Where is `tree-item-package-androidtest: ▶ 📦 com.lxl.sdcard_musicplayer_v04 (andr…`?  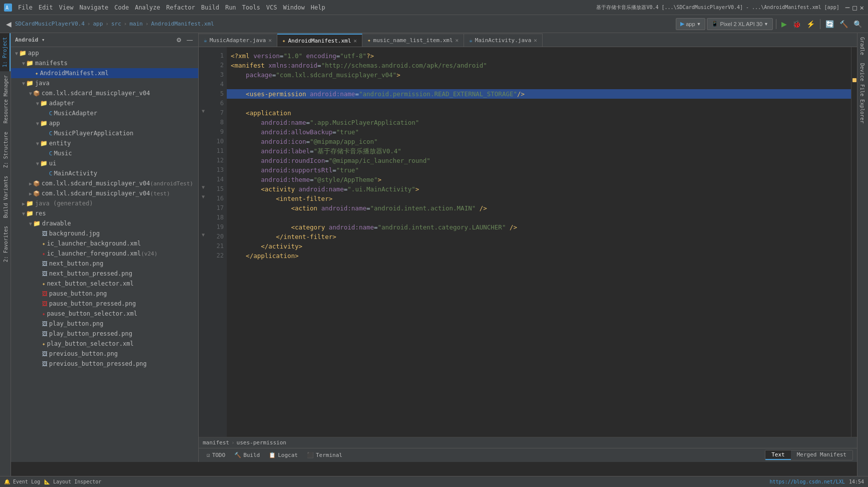
tree-item-package-androidtest: ▶ 📦 com.lxl.sdcard_musicplayer_v04 (andr… is located at coordinates (105, 183).